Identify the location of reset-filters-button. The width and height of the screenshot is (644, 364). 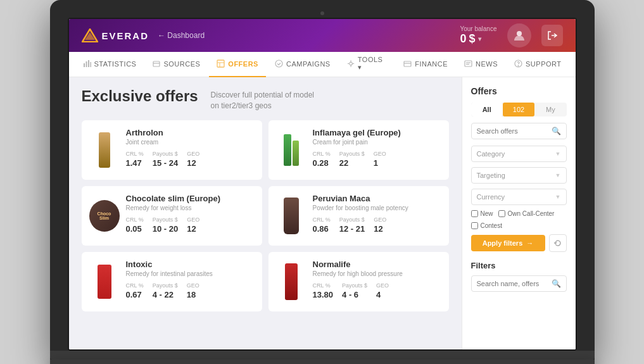
(558, 243).